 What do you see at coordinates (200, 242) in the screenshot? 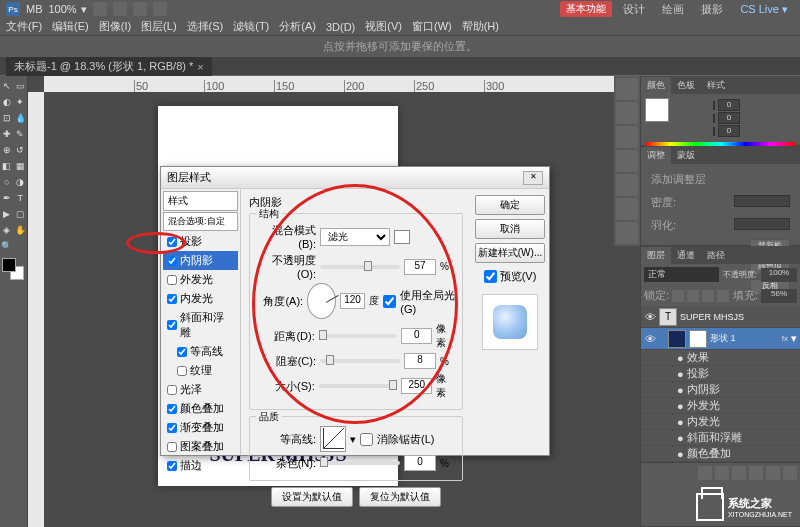
I see `style-dropshadow: 投影` at bounding box center [200, 242].